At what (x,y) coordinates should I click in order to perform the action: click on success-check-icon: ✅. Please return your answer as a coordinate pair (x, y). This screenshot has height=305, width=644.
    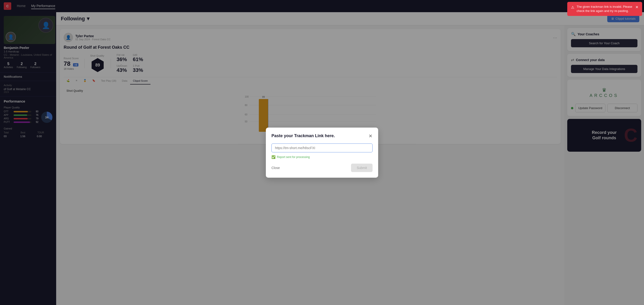
    Looking at the image, I should click on (274, 157).